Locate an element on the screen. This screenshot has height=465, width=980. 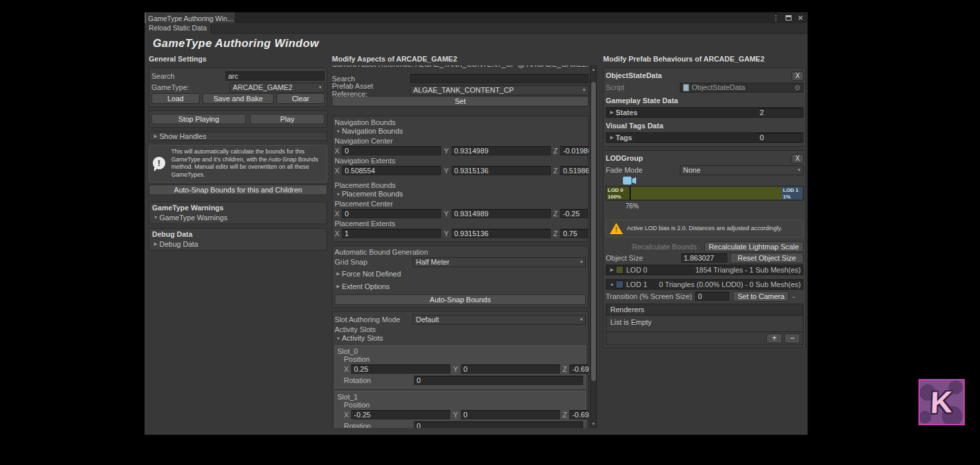
camera-icon is located at coordinates (630, 181).